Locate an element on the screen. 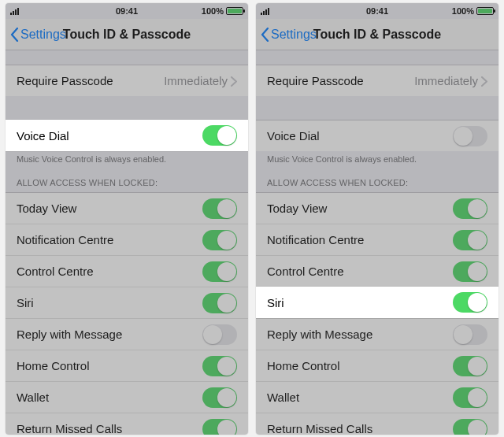  voice-dial-toggle is located at coordinates (470, 136).